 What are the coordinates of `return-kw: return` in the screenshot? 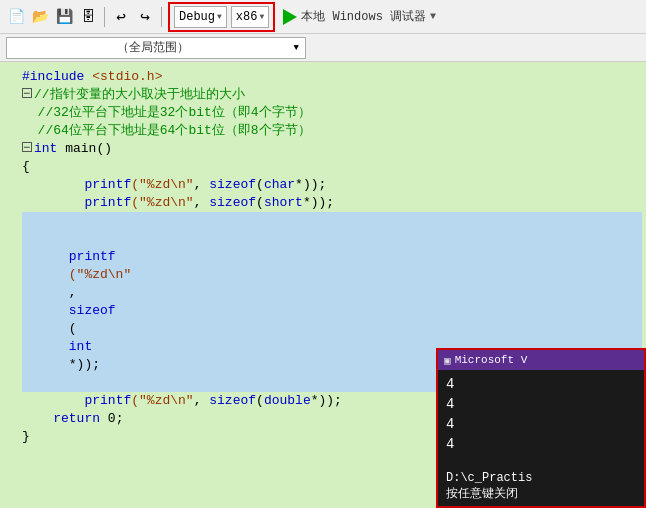 It's located at (76, 419).